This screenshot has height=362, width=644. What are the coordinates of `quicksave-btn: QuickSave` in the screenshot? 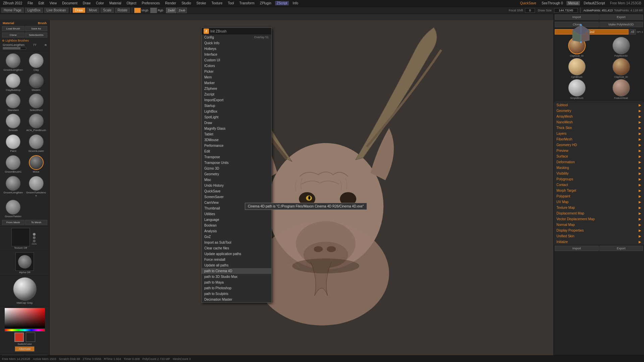 It's located at (528, 3).